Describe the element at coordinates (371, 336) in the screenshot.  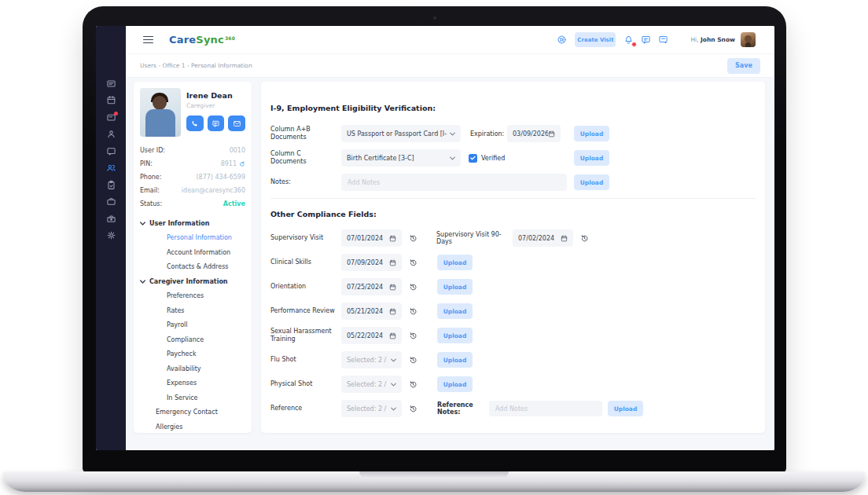
I see `date-field: 05/22/2024` at that location.